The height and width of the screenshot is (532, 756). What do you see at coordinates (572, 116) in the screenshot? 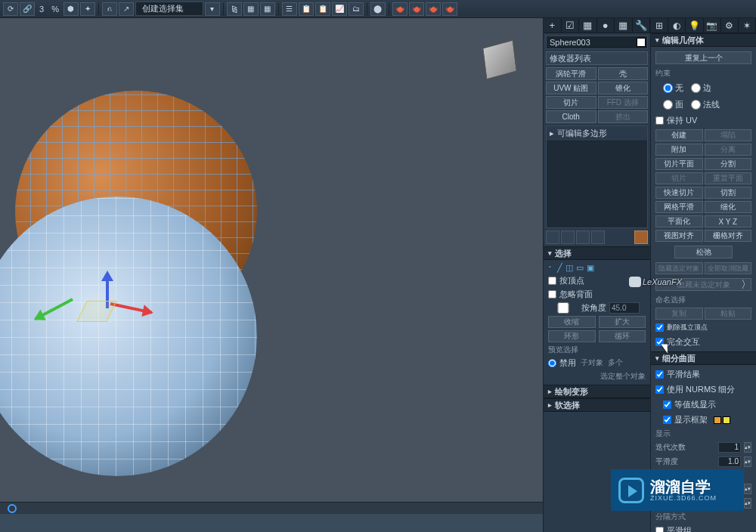
I see `mod-cloth: Cloth` at bounding box center [572, 116].